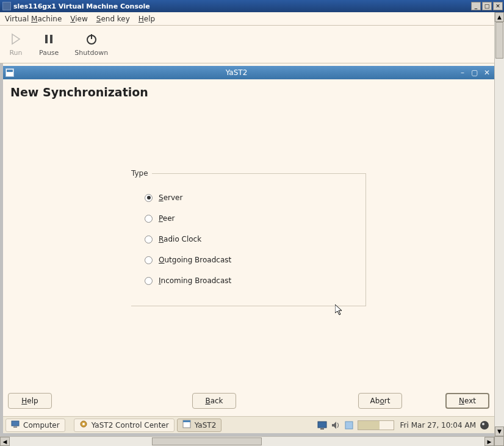 The image size is (504, 446). I want to click on display-icon, so click(322, 425).